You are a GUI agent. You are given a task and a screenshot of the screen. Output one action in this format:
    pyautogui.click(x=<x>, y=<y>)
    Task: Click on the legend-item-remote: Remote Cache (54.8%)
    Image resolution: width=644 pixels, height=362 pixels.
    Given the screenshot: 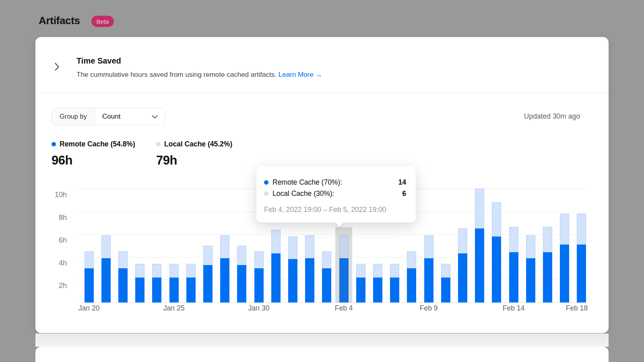 What is the action you would take?
    pyautogui.click(x=93, y=144)
    